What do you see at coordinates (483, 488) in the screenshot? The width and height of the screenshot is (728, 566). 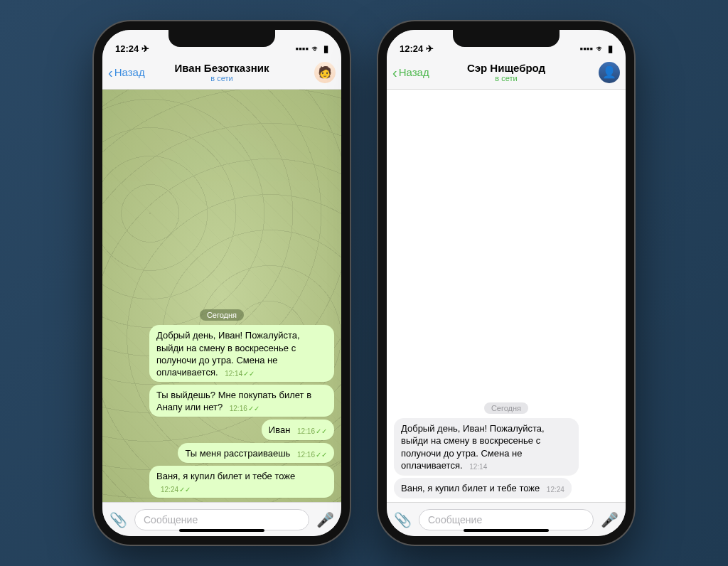 I see `message-in: Ваня, я купил билет и тебе тоже 12:24` at bounding box center [483, 488].